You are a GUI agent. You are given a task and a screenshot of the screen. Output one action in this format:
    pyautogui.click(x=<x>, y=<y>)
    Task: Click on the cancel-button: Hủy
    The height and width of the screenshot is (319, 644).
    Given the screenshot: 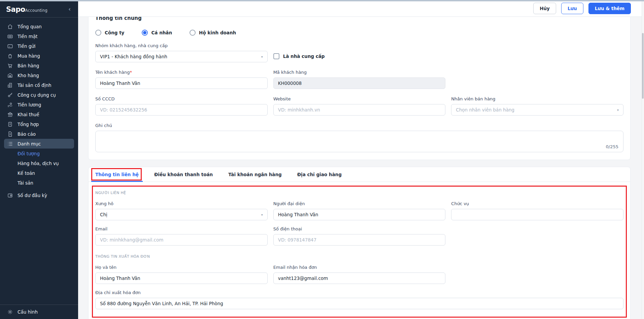 What is the action you would take?
    pyautogui.click(x=545, y=8)
    